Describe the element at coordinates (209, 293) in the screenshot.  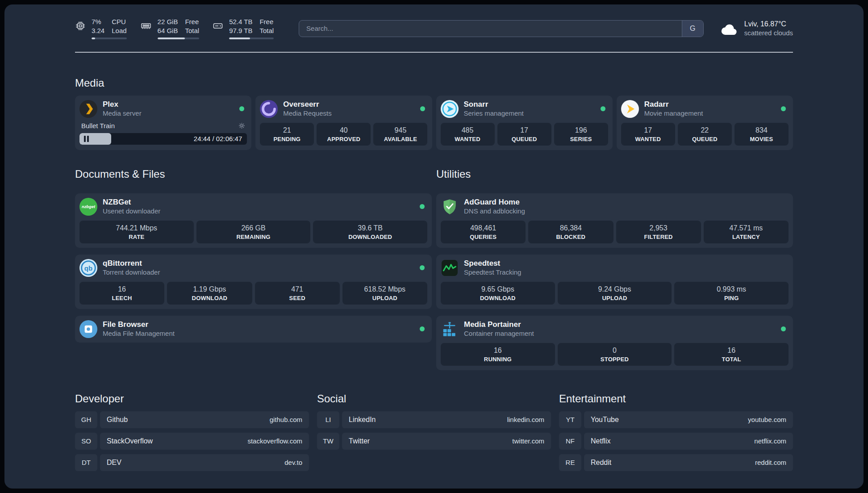
I see `stat-download: 1.19 Gbps DOWNLOAD` at that location.